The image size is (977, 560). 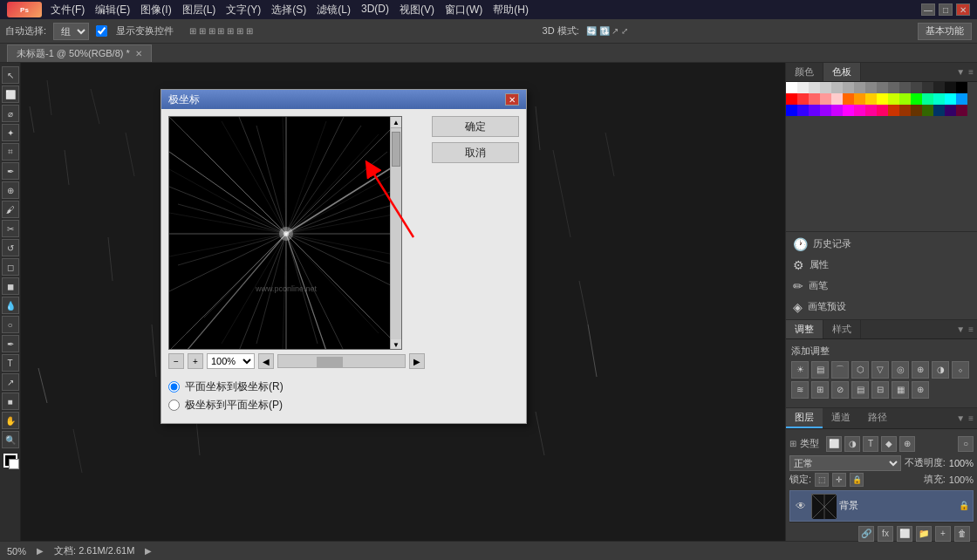 I want to click on lock-pixels-btn: ⬚, so click(x=822, y=480).